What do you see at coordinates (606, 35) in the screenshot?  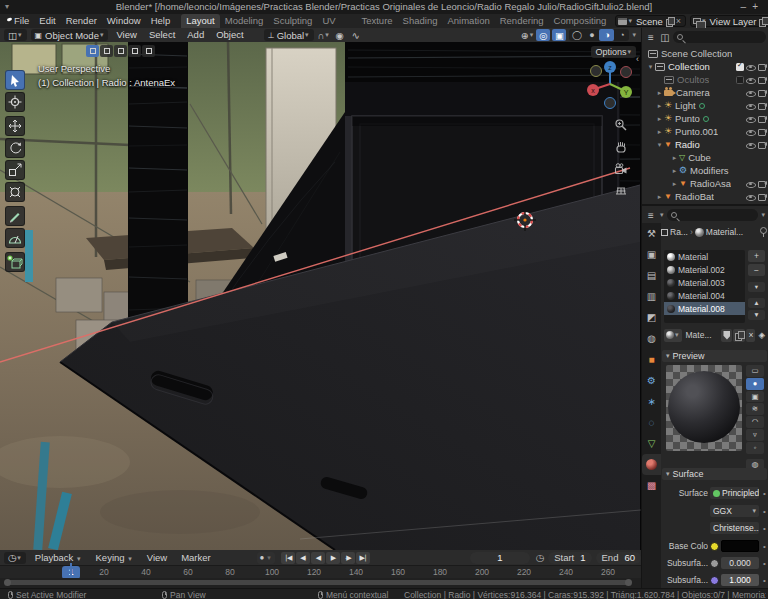 I see `shading-material-button: ◑` at bounding box center [606, 35].